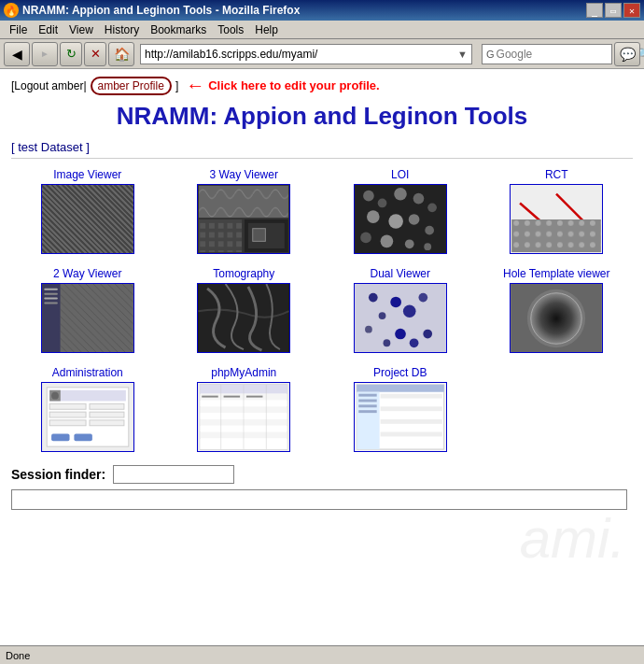 The height and width of the screenshot is (664, 644). I want to click on refresh-button: ↻, so click(71, 54).